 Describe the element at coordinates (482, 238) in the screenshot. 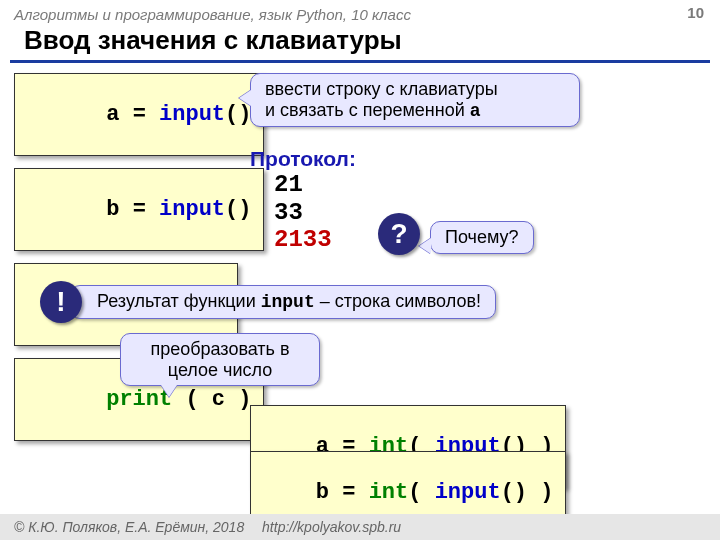

I see `bubble-why: Почему?` at that location.